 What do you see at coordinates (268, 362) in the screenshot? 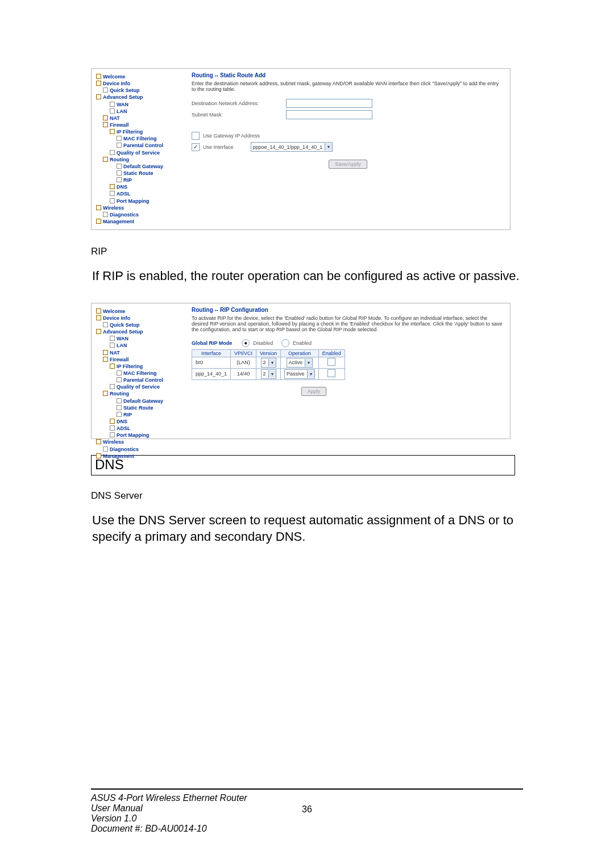
I see `select-version-row1: 2 ▾` at bounding box center [268, 362].